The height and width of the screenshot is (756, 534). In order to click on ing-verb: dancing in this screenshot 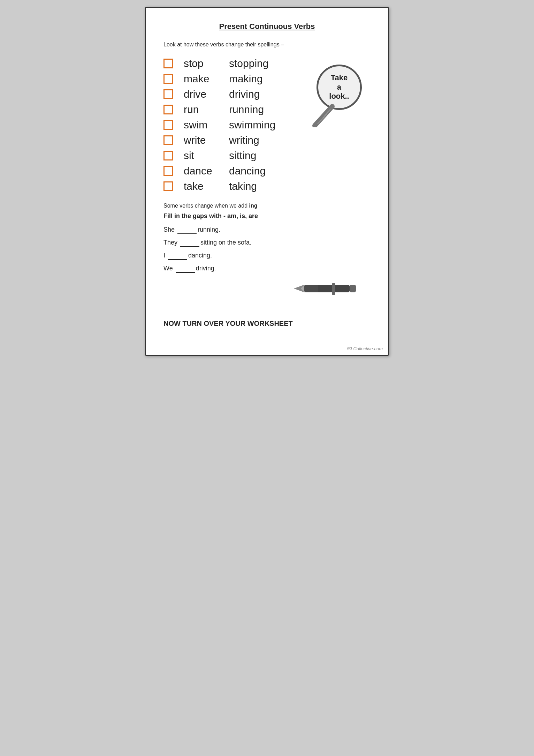, I will do `click(257, 171)`.